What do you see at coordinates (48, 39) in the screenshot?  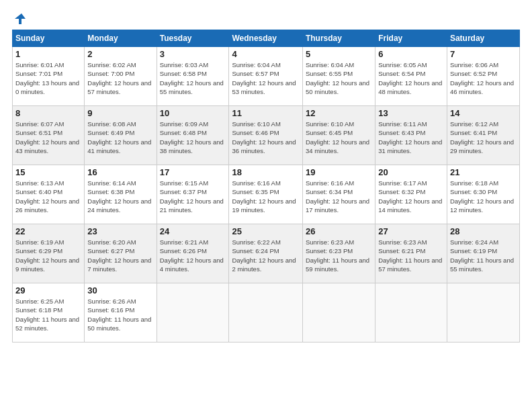 I see `weekday-sunday: Sunday` at bounding box center [48, 39].